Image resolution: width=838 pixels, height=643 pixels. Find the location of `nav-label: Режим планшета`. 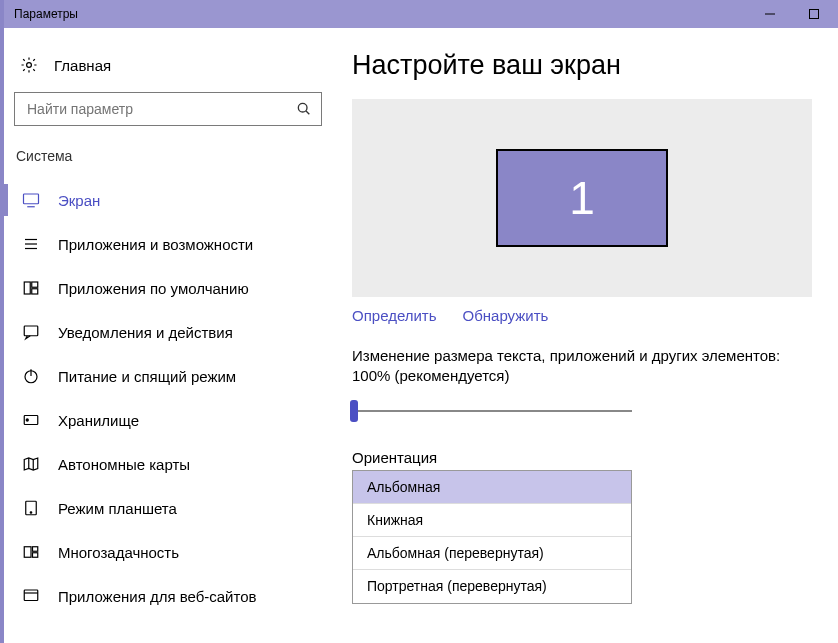

nav-label: Режим планшета is located at coordinates (118, 508).